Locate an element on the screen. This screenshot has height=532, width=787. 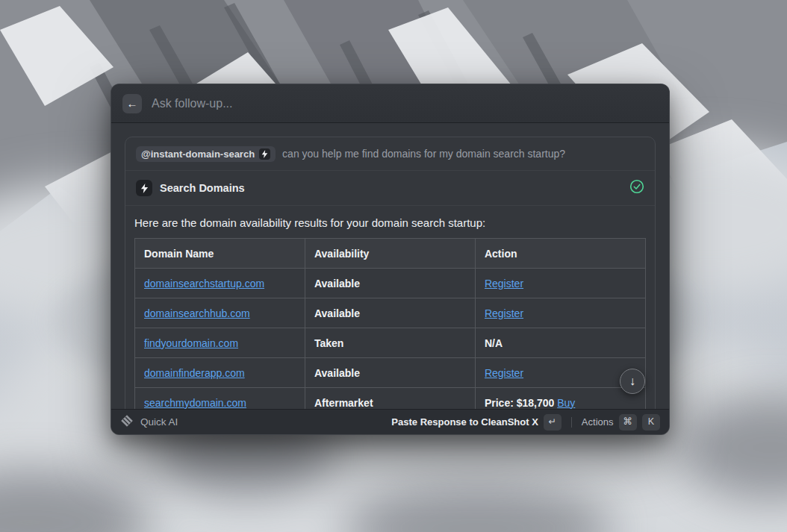
answer-intro-text: Here are the domain availability results… is located at coordinates (390, 222).